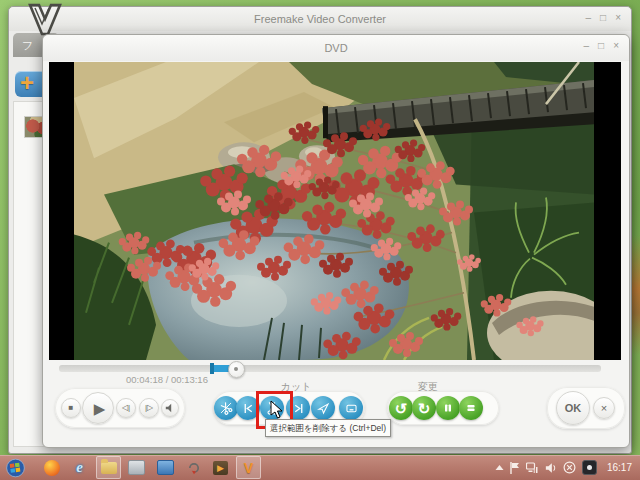  What do you see at coordinates (328, 428) in the screenshot?
I see `tooltip: 選択範囲を削除する (Ctrl+Del)` at bounding box center [328, 428].